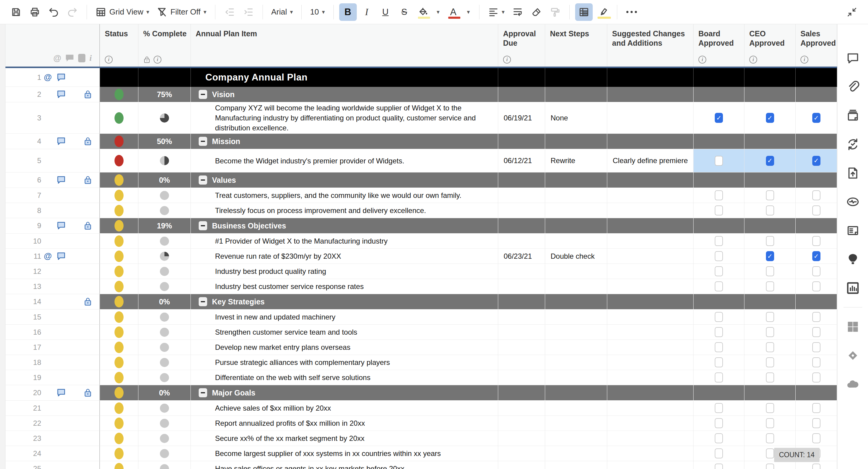  What do you see at coordinates (853, 327) in the screenshot?
I see `sidebar-grid-apps-button` at bounding box center [853, 327].